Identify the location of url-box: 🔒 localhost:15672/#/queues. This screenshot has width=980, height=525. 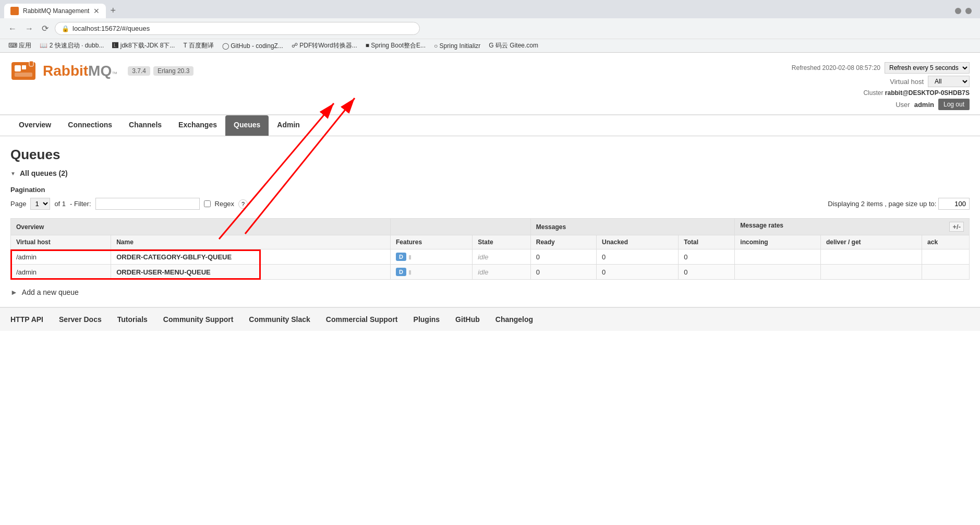
(237, 28).